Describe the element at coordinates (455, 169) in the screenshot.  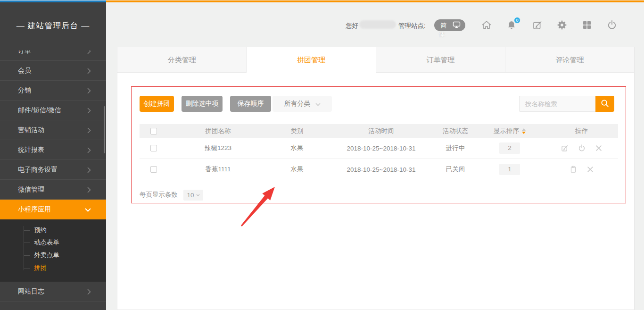
I see `row-status: 已关闭` at that location.